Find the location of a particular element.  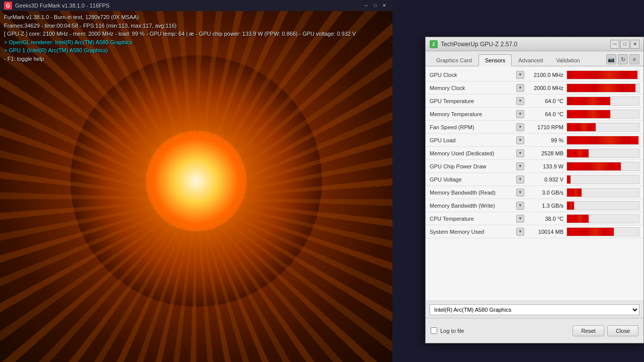

log-to-file-checkbox is located at coordinates (434, 331).